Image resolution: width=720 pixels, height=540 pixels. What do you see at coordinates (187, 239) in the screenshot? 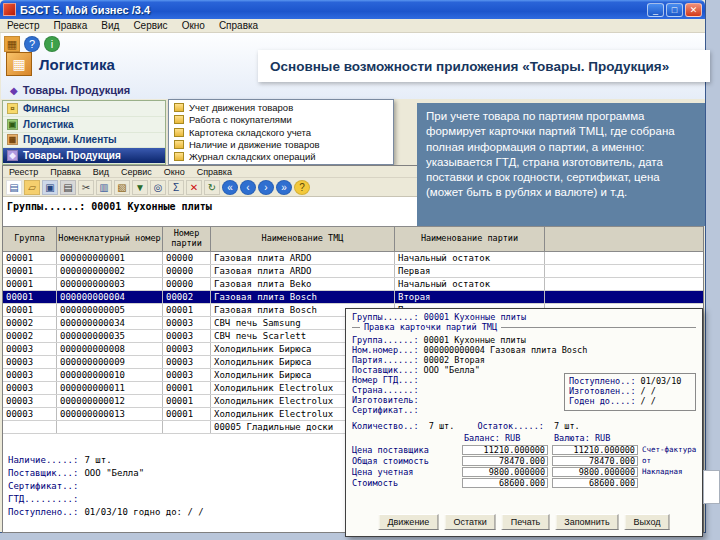
I see `column-header: Номер партии` at bounding box center [187, 239].